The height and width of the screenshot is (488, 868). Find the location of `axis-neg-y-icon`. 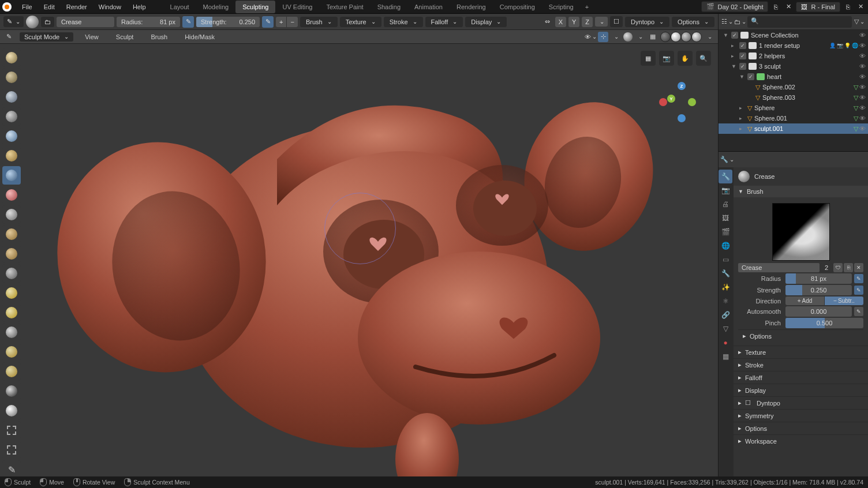

axis-neg-y-icon is located at coordinates (692, 102).